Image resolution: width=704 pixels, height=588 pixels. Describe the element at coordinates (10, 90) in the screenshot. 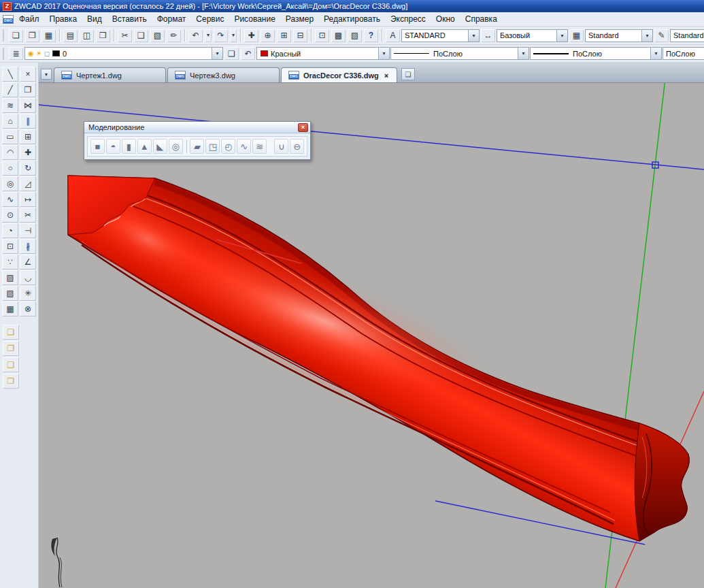

I see `ray-tool-button: ╱` at that location.